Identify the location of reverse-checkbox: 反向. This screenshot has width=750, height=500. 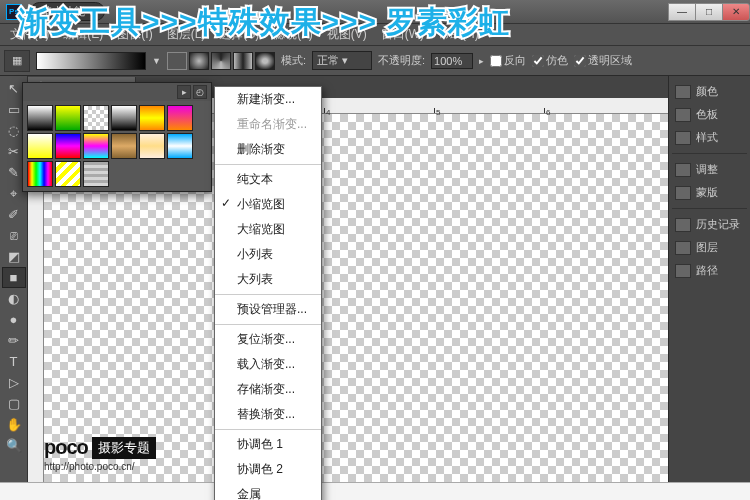
(508, 60).